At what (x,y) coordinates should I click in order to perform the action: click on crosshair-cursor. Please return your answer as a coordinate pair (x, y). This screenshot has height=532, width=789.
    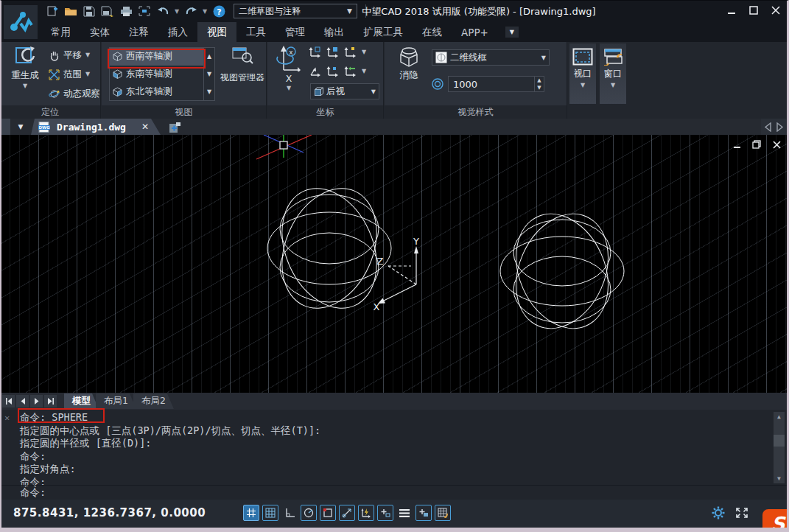
    Looking at the image, I should click on (284, 147).